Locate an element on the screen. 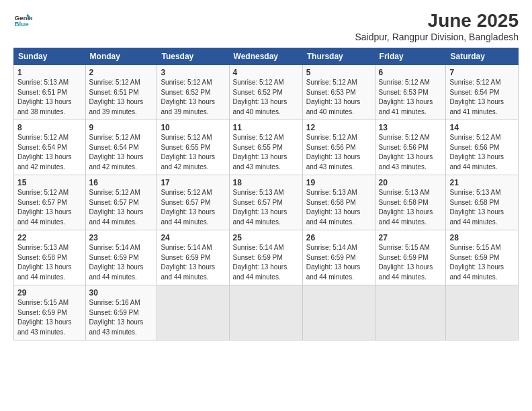 Image resolution: width=532 pixels, height=411 pixels. title-block: June 2025 Saidpur, Rangpur Division, Ban… is located at coordinates (437, 26).